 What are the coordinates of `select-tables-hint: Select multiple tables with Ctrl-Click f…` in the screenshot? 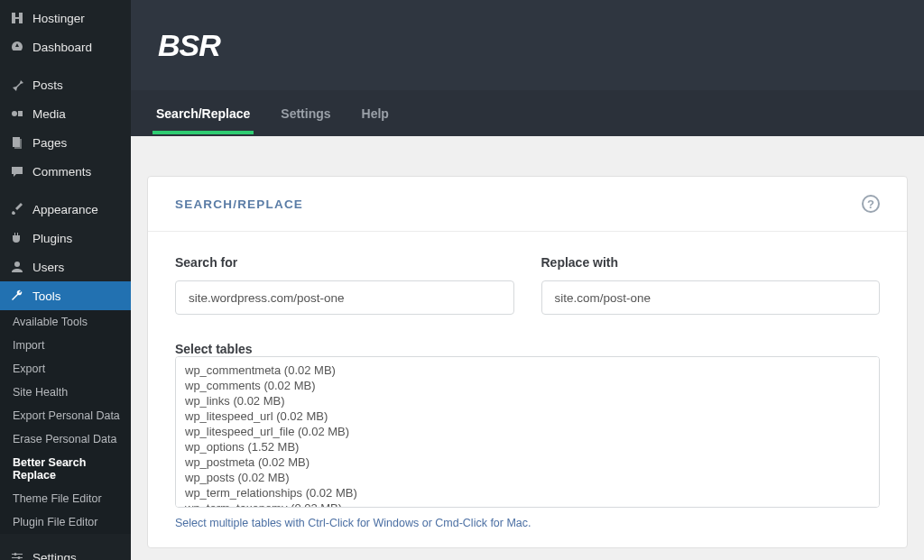 It's located at (527, 523).